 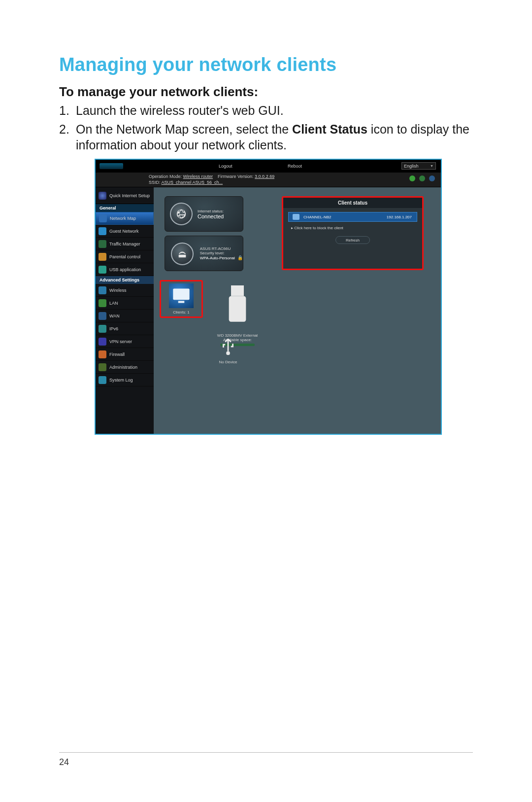 I want to click on client-status-title: Client status, so click(x=353, y=203).